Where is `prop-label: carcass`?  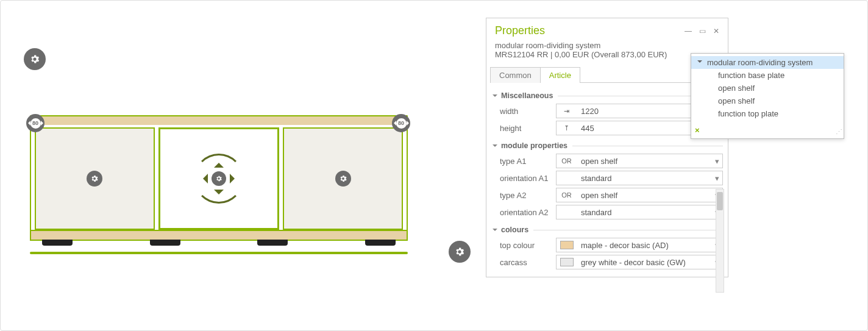
prop-label: carcass is located at coordinates (524, 262).